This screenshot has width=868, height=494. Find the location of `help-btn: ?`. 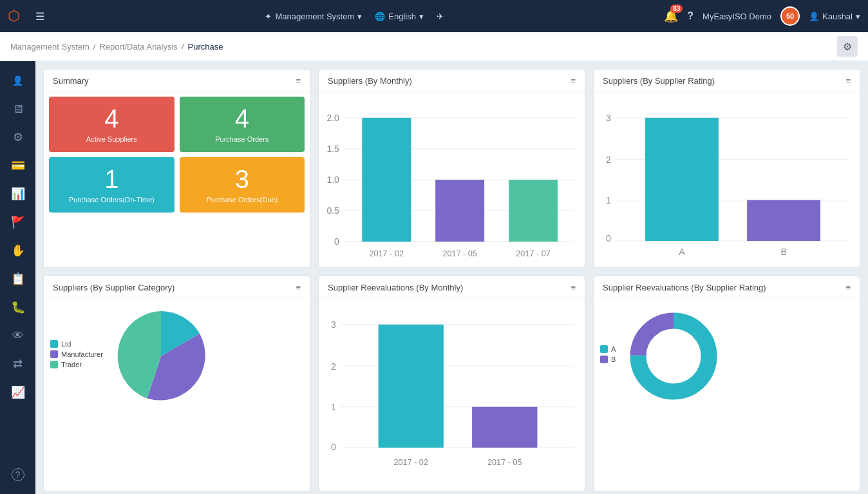

help-btn: ? is located at coordinates (690, 16).